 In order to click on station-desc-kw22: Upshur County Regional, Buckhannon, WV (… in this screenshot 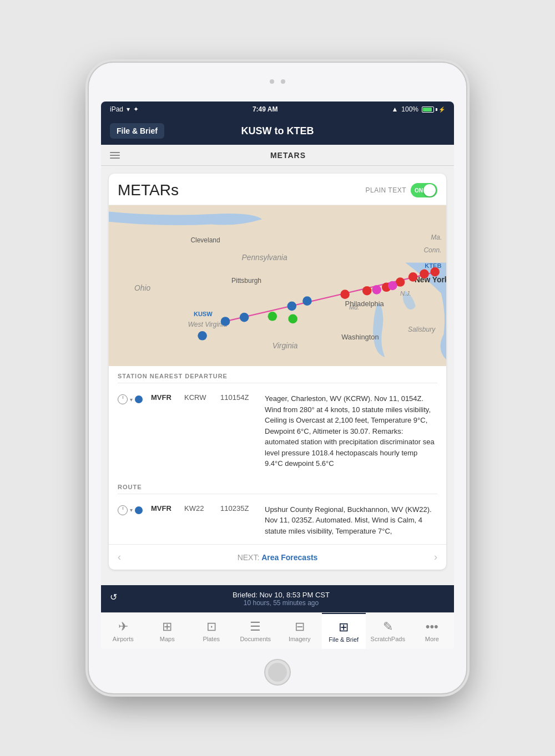, I will do `click(351, 520)`.